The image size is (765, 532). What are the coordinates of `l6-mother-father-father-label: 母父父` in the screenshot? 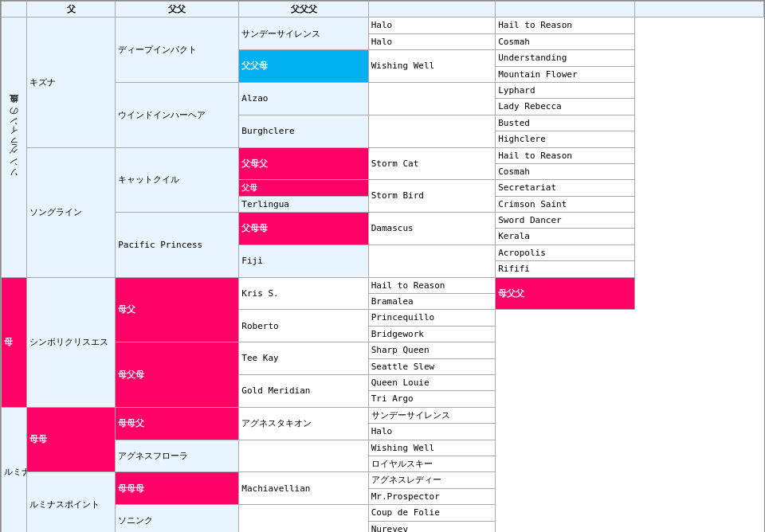 It's located at (565, 293).